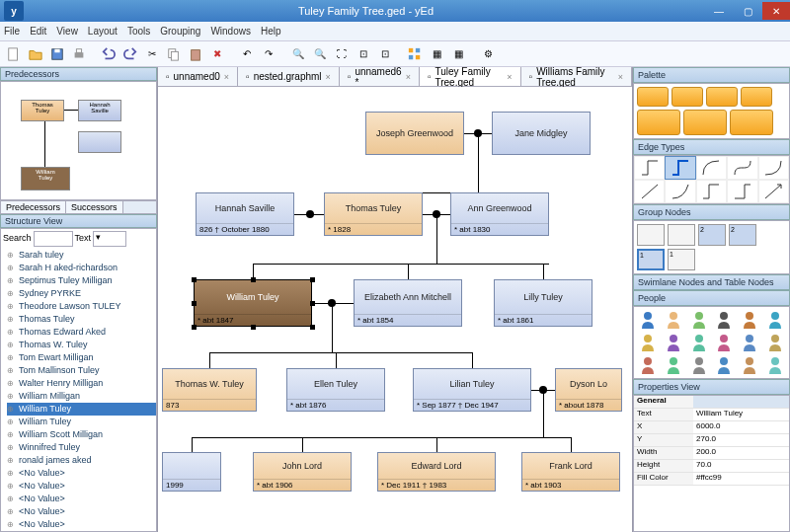 This screenshot has height=532, width=790. What do you see at coordinates (298, 54) in the screenshot?
I see `zoom-in-icon: 🔍` at bounding box center [298, 54].